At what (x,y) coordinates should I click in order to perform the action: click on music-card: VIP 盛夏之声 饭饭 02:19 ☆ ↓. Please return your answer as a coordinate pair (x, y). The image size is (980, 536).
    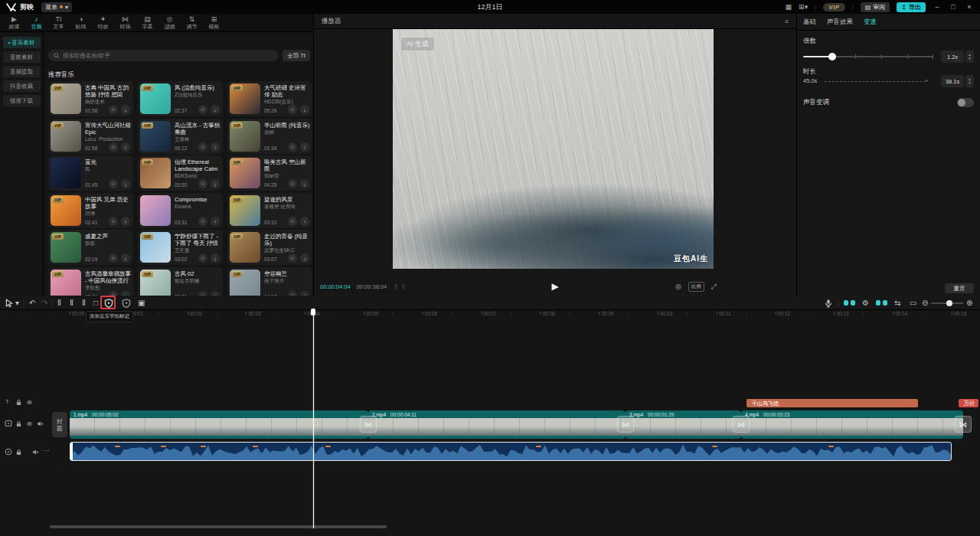
    Looking at the image, I should click on (90, 247).